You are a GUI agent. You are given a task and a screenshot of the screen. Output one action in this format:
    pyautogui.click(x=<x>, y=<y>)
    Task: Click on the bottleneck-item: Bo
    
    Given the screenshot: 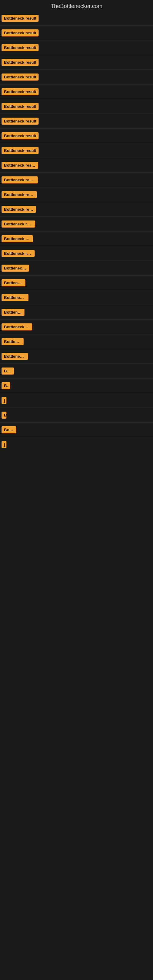 What is the action you would take?
    pyautogui.click(x=77, y=386)
    